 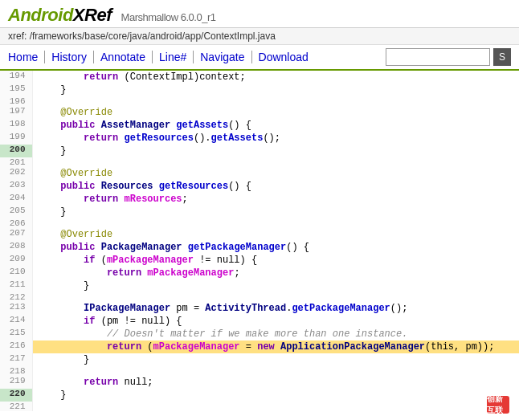 I want to click on code-cell: return (mPackageManager = new Applicatio…, so click(x=276, y=347).